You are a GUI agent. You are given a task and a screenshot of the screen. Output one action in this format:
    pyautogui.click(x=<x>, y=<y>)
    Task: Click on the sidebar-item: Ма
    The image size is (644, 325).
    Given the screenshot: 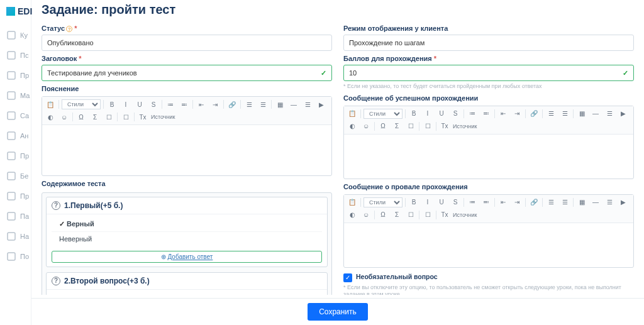 What is the action you would take?
    pyautogui.click(x=18, y=96)
    